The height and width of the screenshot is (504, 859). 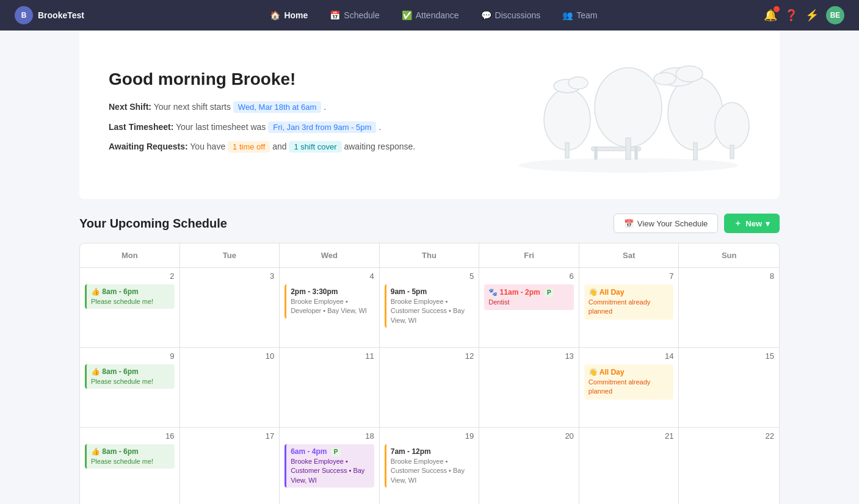 I want to click on event-chip: 2pm - 3:30pm Brooke Employee • Developer…, so click(x=330, y=301).